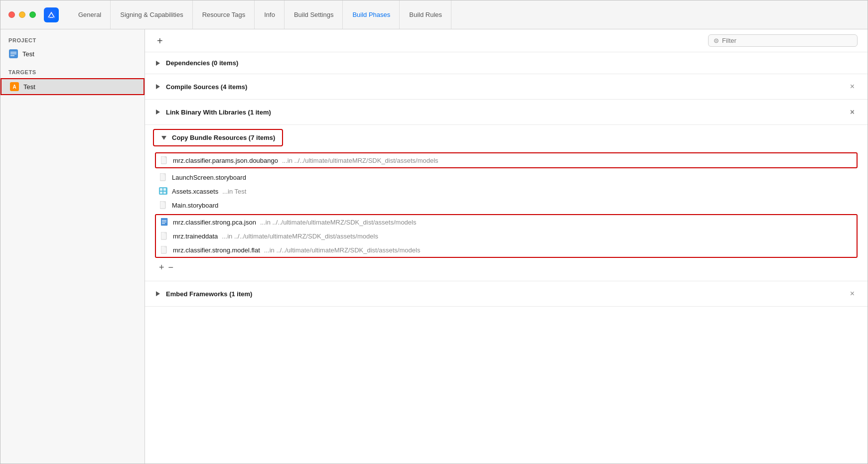  Describe the element at coordinates (852, 112) in the screenshot. I see `phase-link-binary-close: ×` at that location.